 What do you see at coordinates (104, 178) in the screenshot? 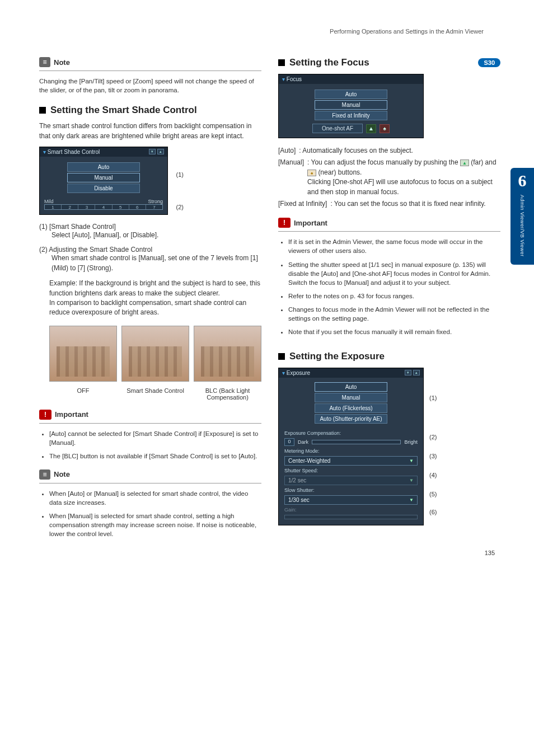
I see `panel-body: Auto Manual Disable` at bounding box center [104, 178].